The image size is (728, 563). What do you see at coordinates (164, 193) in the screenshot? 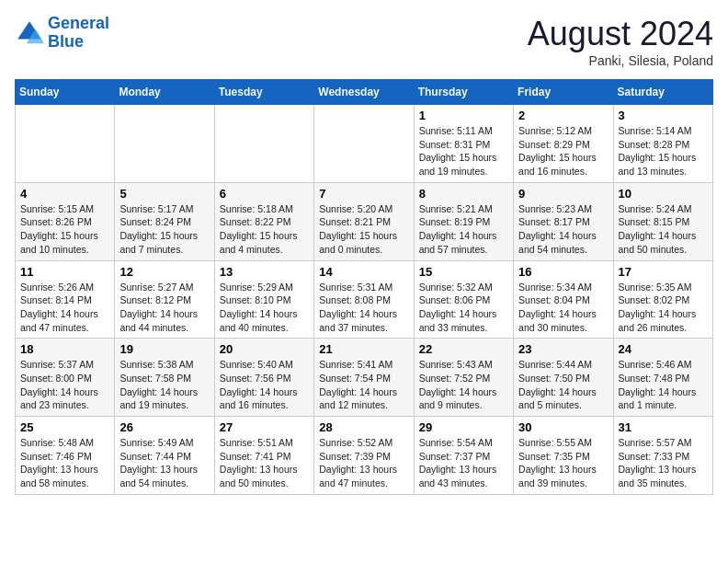
I see `day-number: 5` at bounding box center [164, 193].